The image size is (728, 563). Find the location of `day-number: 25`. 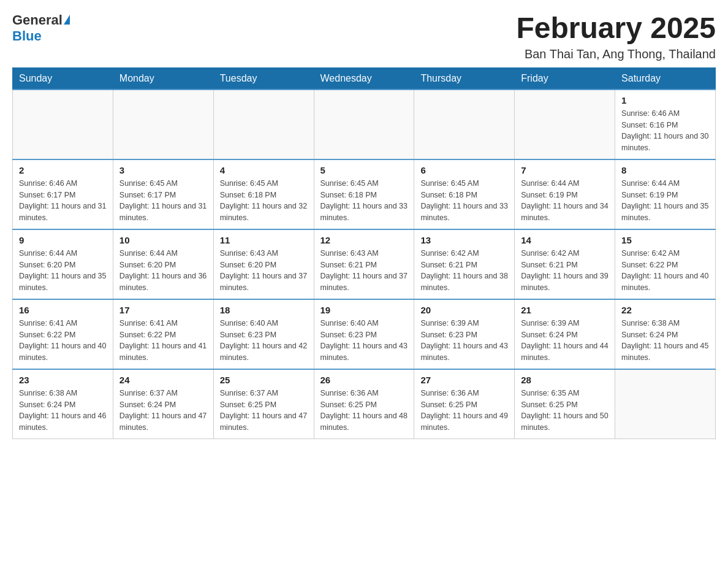

day-number: 25 is located at coordinates (264, 380).